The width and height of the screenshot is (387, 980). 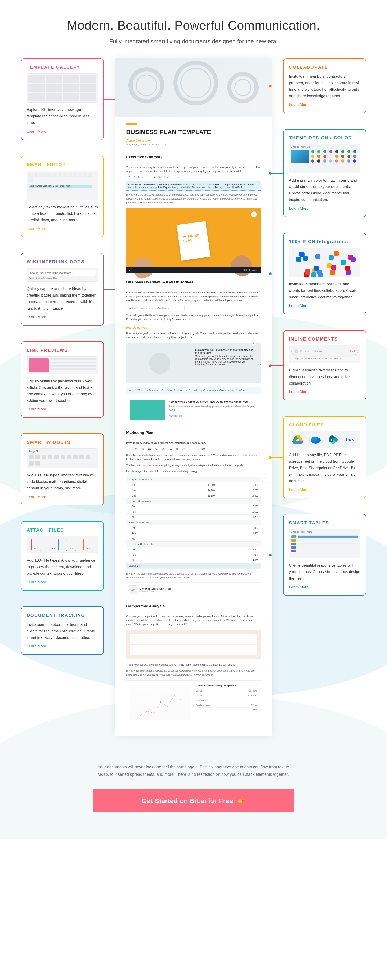 What do you see at coordinates (194, 41) in the screenshot?
I see `page-subtitle: Fully integrated smart living documents …` at bounding box center [194, 41].